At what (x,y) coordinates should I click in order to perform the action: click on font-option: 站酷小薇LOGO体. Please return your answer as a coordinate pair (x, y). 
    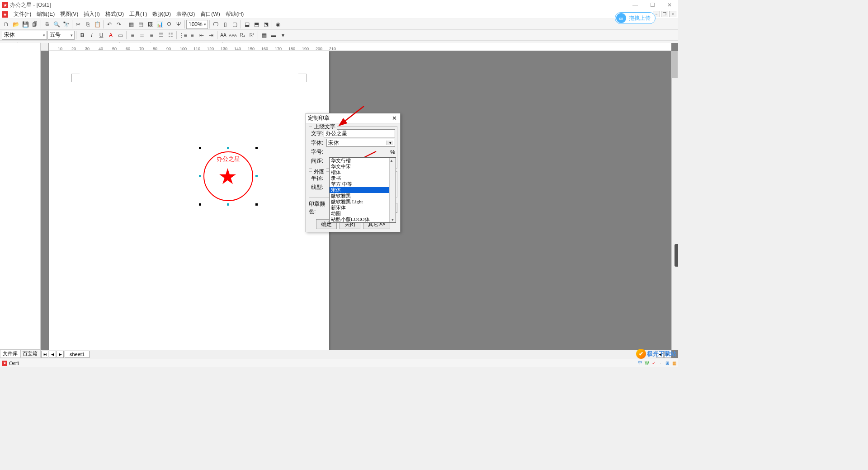
    Looking at the image, I should click on (363, 220).